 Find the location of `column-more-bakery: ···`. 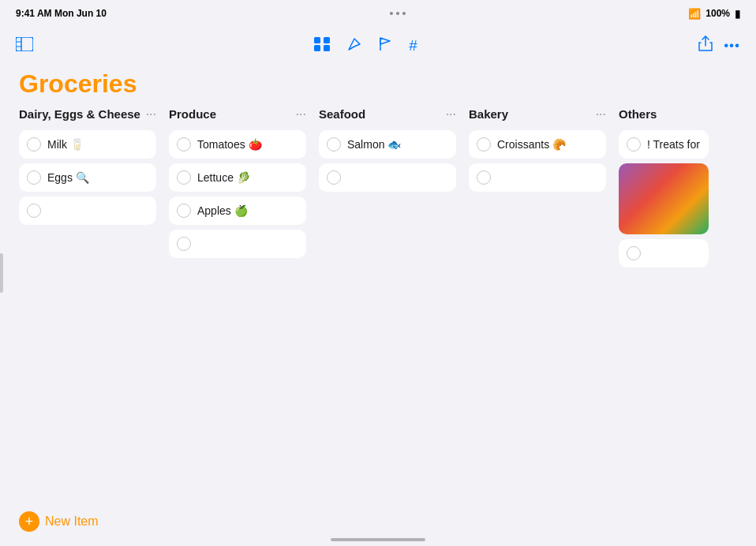

column-more-bakery: ··· is located at coordinates (598, 114).